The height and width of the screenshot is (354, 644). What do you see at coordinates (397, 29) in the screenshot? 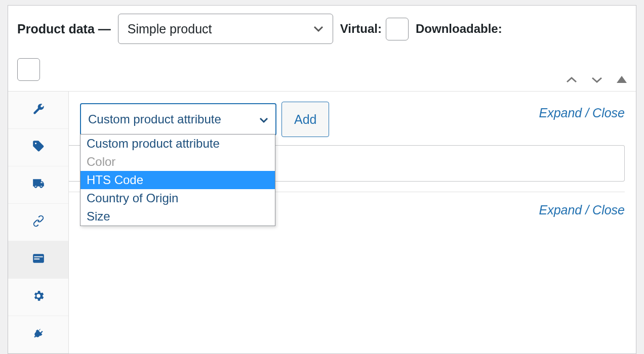
I see `virtual-checkbox` at bounding box center [397, 29].